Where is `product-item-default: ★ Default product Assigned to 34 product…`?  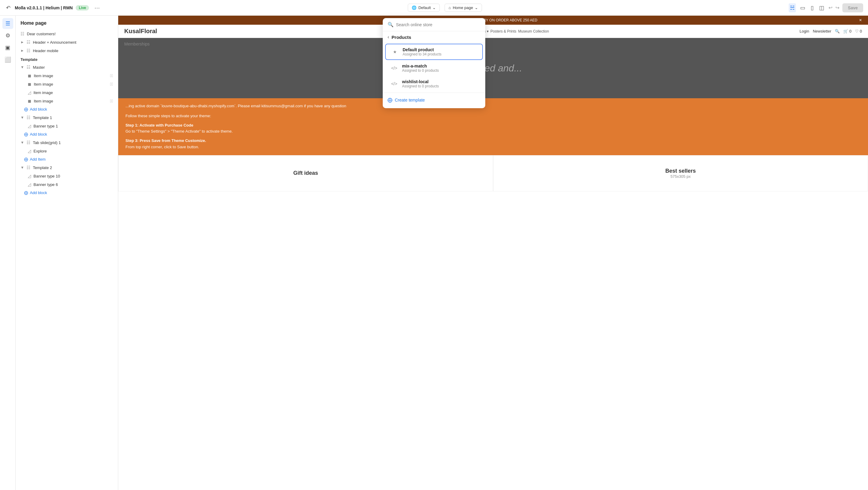
product-item-default: ★ Default product Assigned to 34 product… is located at coordinates (434, 52).